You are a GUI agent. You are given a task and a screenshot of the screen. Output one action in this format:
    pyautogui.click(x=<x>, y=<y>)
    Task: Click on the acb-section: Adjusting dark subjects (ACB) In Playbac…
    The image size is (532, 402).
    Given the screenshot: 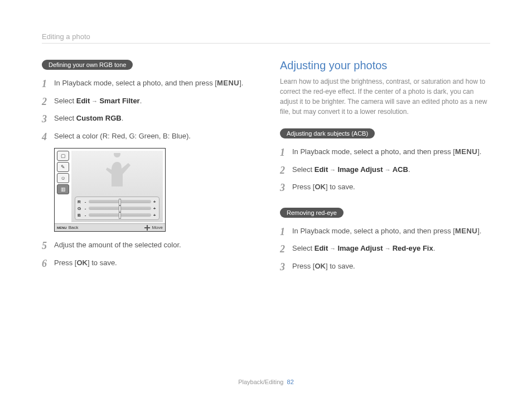 What is the action you would take?
    pyautogui.click(x=385, y=160)
    